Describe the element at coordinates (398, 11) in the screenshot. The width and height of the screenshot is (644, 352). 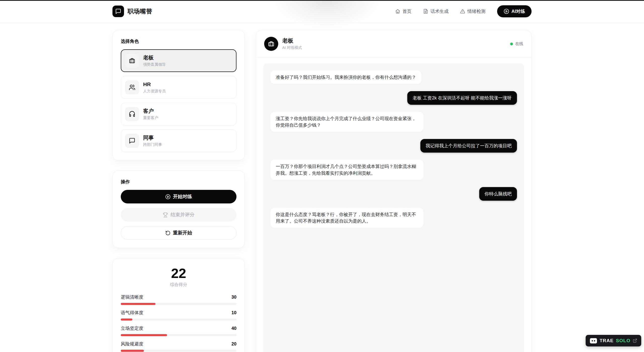
I see `home-icon` at that location.